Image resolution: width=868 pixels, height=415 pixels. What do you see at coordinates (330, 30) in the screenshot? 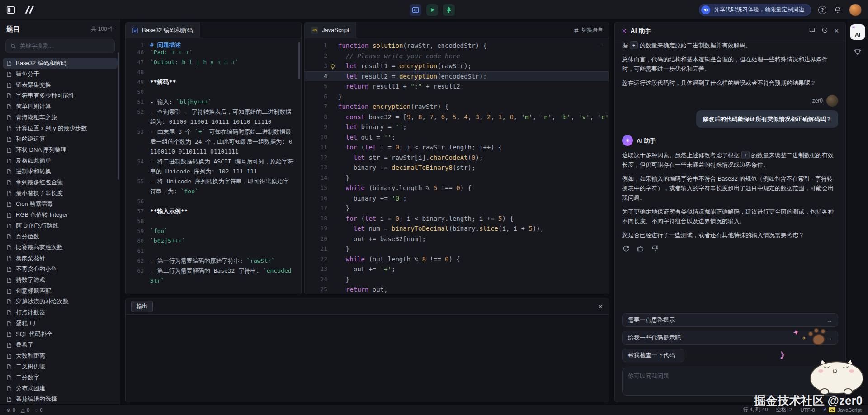
I see `editor-language-tab: JS JavaScript` at bounding box center [330, 30].